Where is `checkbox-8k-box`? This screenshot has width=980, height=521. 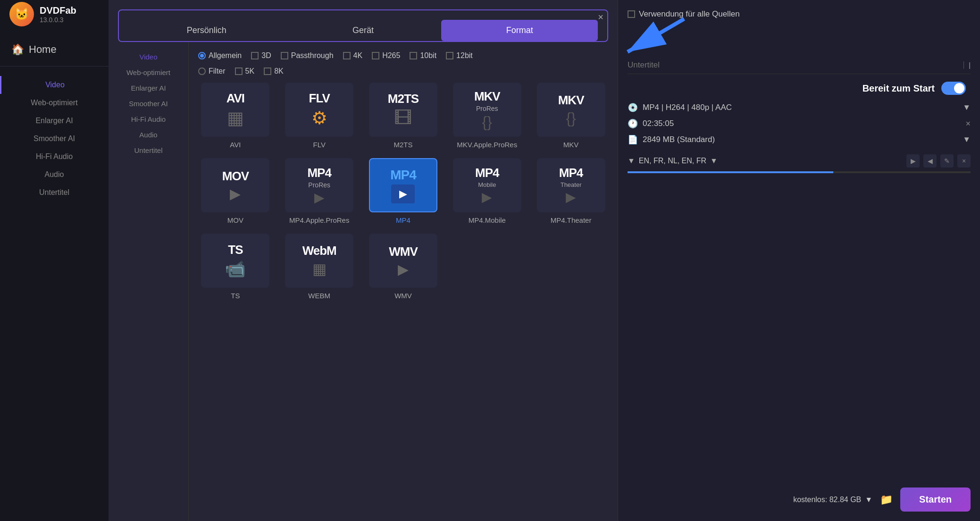
checkbox-8k-box is located at coordinates (268, 71).